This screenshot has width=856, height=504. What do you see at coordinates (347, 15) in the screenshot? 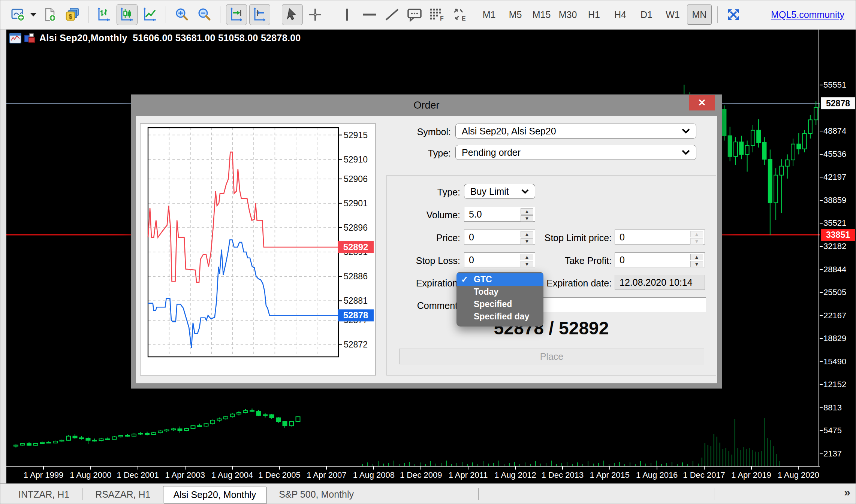
I see `vertical-line-button` at bounding box center [347, 15].